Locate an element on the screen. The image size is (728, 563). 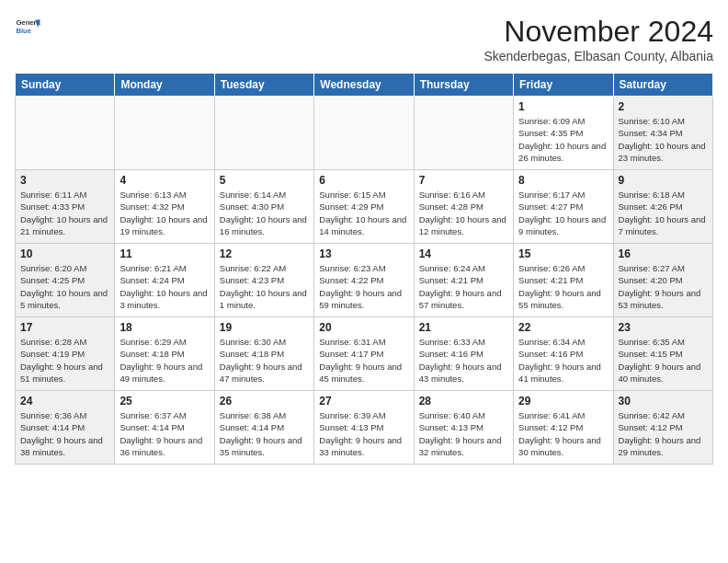
calendar-cell: 1Sunrise: 6:09 AM Sunset: 4:35 PM Daylig… is located at coordinates (563, 133).